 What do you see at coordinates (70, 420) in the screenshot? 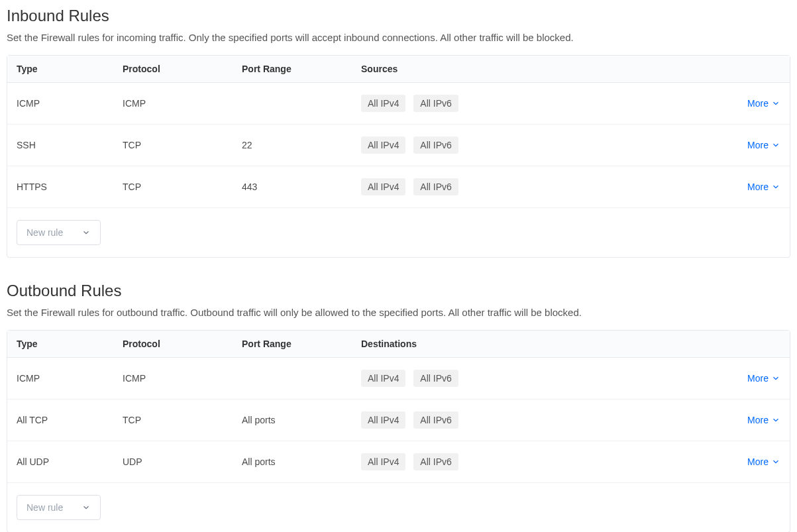
I see `cell-type: All TCP` at bounding box center [70, 420].